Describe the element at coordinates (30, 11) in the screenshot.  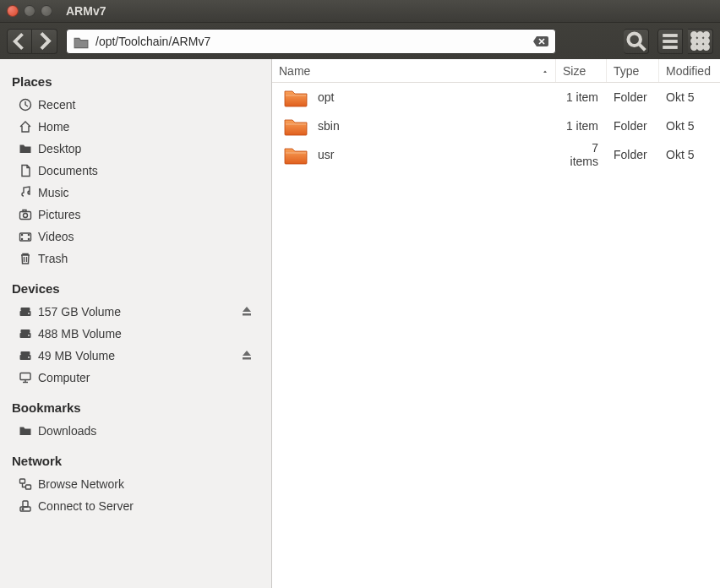
I see `window-controls` at that location.